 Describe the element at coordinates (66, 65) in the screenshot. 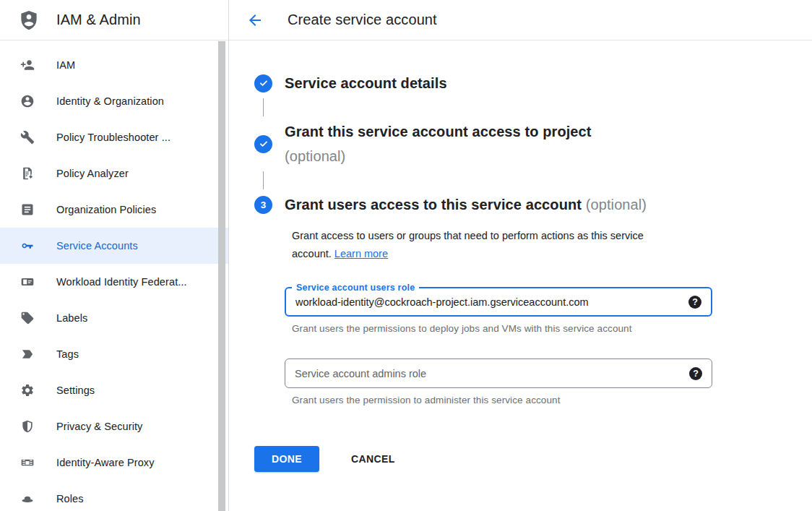

I see `sidebar-item-label: IAM` at that location.